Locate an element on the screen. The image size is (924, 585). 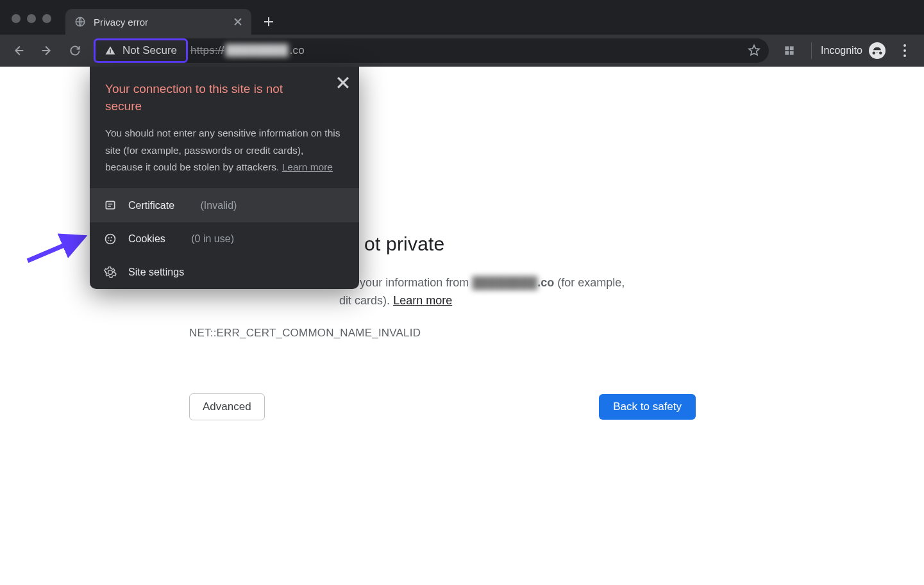
site-settings-label: Site settings is located at coordinates (156, 272).